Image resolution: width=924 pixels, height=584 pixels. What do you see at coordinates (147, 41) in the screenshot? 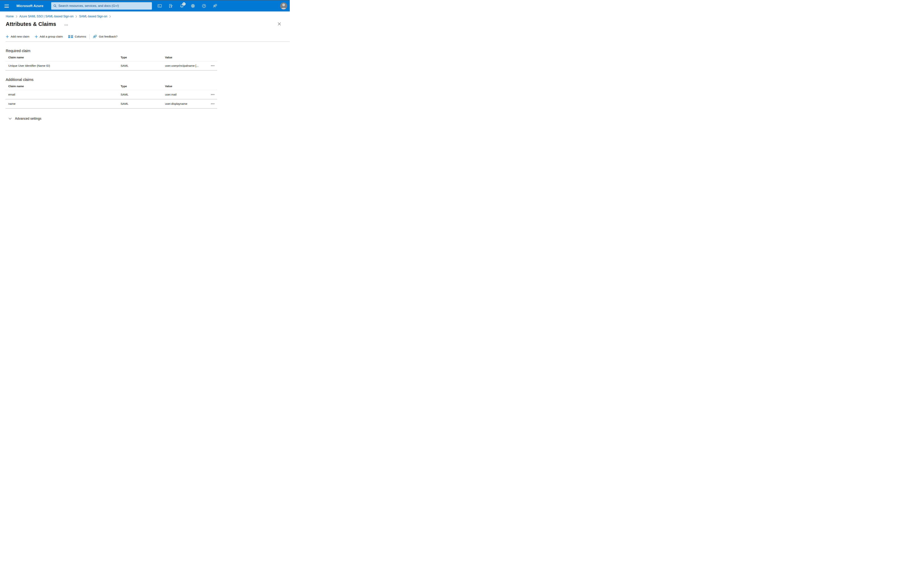
I see `toolbar-divider` at bounding box center [147, 41].